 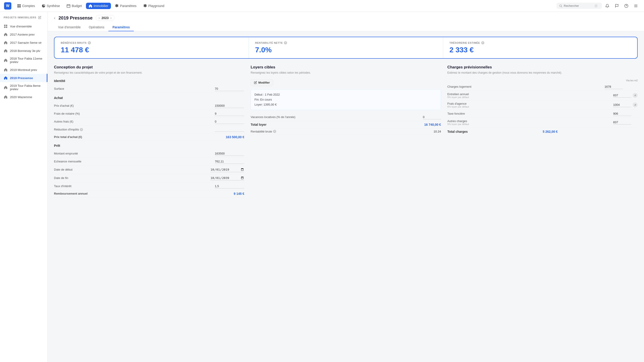 I want to click on flag-btn, so click(x=617, y=6).